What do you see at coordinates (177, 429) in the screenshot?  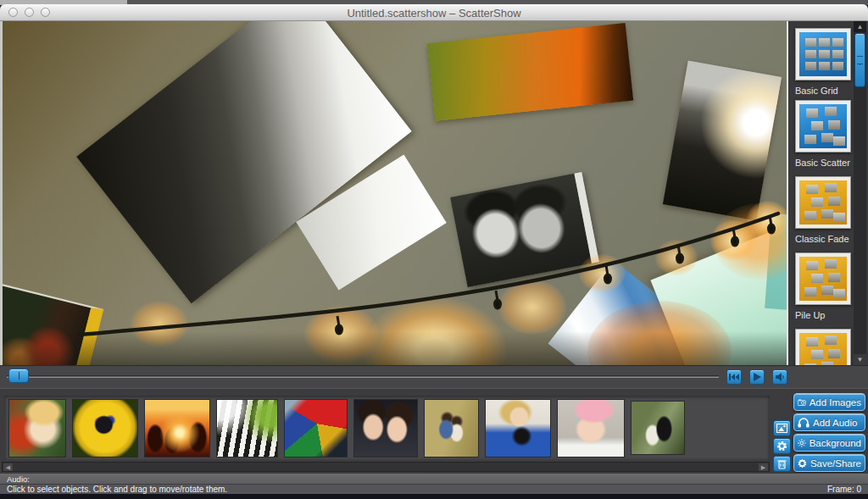 I see `filmstrip-photo-party` at bounding box center [177, 429].